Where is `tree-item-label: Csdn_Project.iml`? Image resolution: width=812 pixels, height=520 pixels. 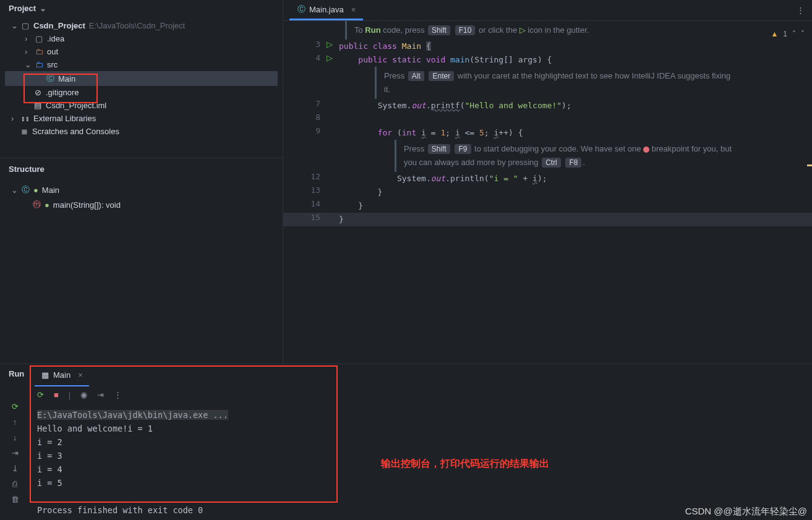 tree-item-label: Csdn_Project.iml is located at coordinates (76, 105).